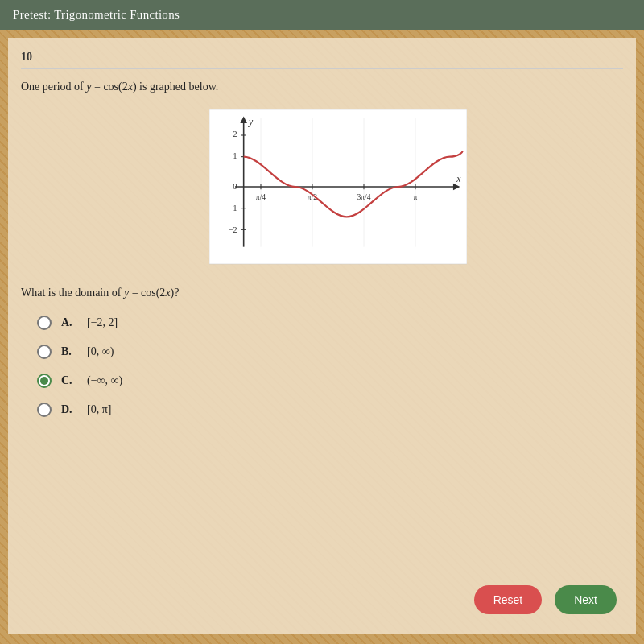 This screenshot has width=644, height=644. I want to click on svg-text: x, so click(459, 179).